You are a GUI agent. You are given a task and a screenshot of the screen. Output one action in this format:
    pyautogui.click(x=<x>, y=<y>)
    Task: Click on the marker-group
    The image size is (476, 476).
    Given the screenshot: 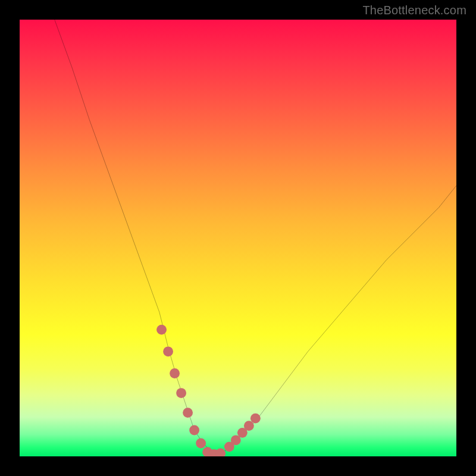 What is the action you would take?
    pyautogui.click(x=208, y=390)
    